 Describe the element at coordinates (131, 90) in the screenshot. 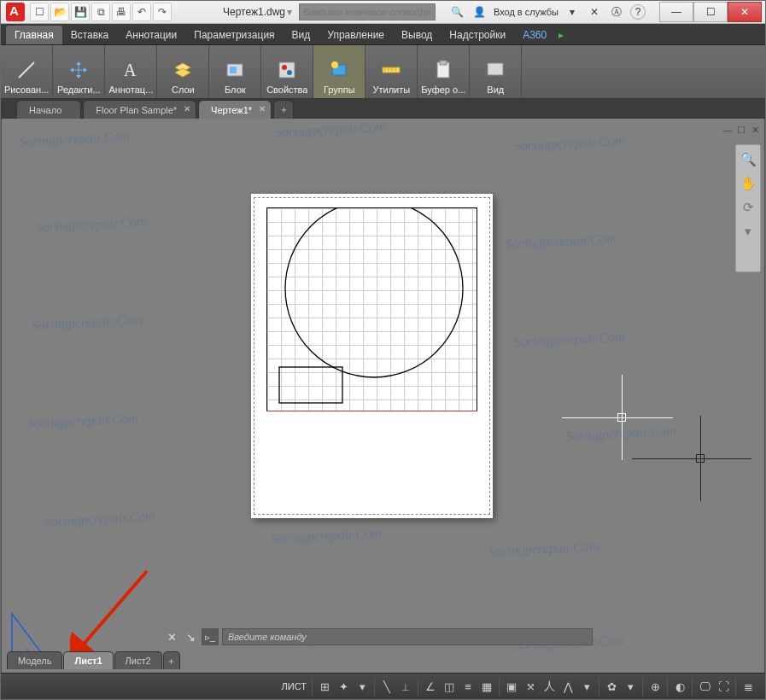

I see `panel-annotation-label: Аннотац...` at that location.